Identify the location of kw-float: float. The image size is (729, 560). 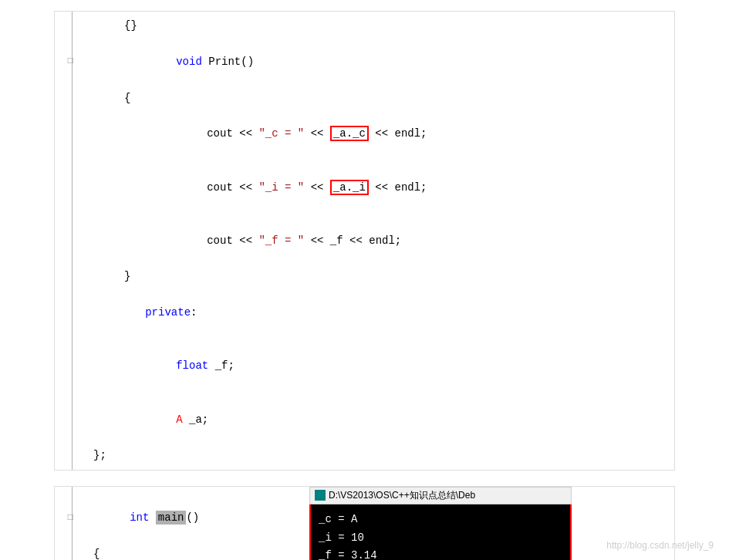
(192, 366).